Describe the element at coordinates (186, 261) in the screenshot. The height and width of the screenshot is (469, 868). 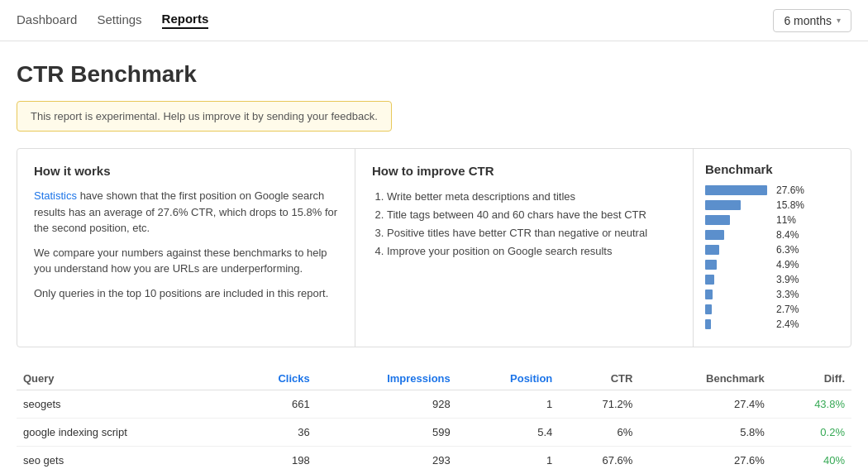
I see `how-it-works-body2: We compare your numbers against these be…` at that location.